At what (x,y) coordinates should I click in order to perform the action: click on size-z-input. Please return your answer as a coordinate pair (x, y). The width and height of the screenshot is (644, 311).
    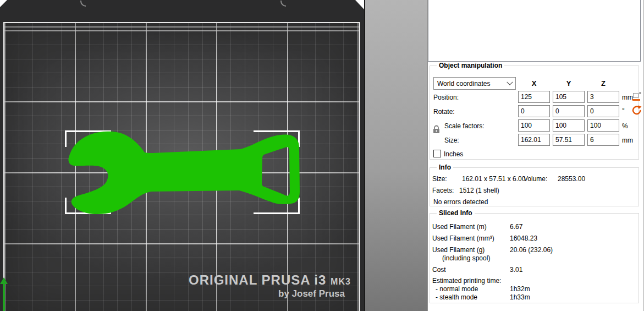
    Looking at the image, I should click on (603, 140).